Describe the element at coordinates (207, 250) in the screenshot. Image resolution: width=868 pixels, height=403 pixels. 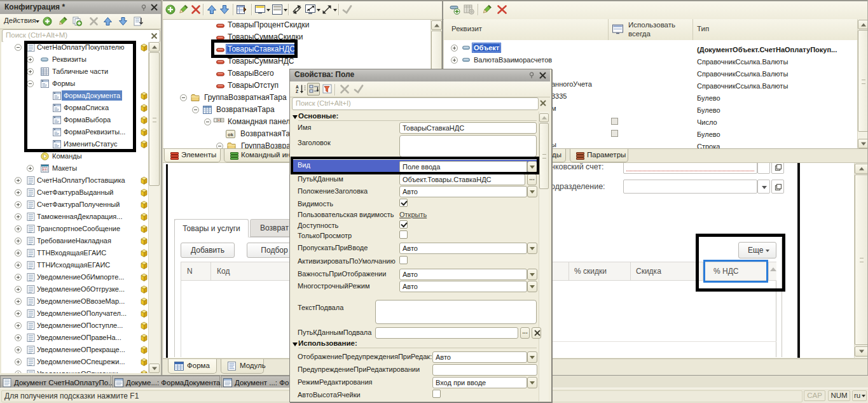
I see `add-button: Добавить` at that location.